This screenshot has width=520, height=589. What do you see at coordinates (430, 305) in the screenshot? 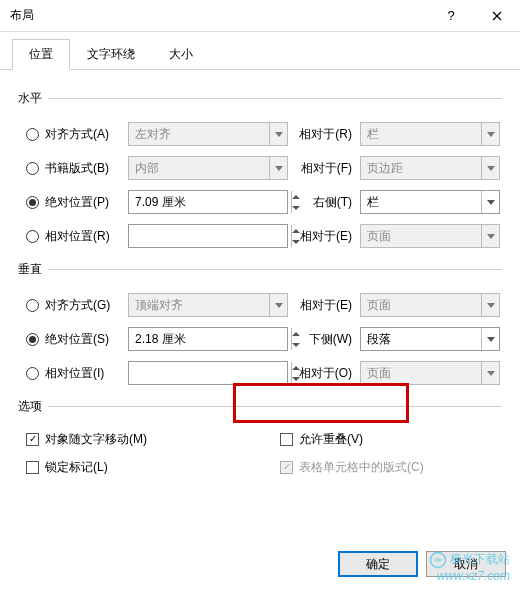
I see `combo-vert-align-rel: 页面` at bounding box center [430, 305].